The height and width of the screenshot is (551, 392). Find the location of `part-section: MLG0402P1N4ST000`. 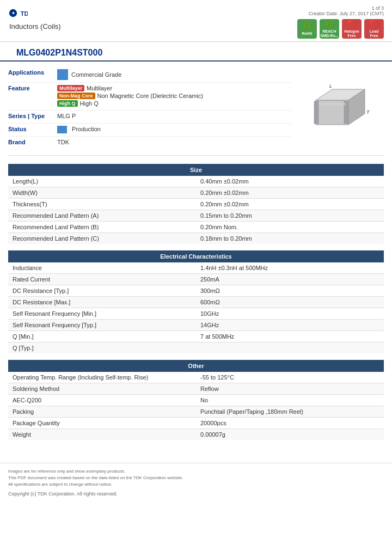

part-section: MLG0402P1N4ST000 is located at coordinates (196, 52).